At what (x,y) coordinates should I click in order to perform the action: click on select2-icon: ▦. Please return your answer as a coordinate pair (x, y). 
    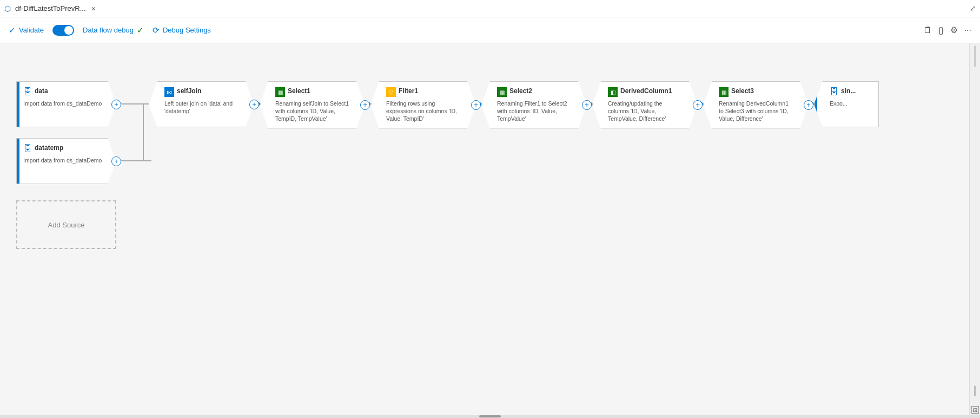
    Looking at the image, I should click on (502, 92).